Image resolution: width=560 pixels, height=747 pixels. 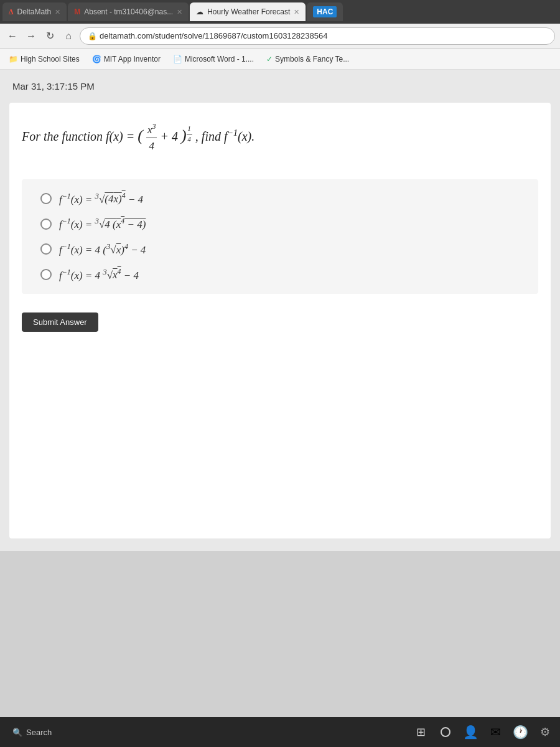 I want to click on bookmarks-bar: 📁 High School Sites 🌀 MIT App Inventor 📄…, so click(x=280, y=59).